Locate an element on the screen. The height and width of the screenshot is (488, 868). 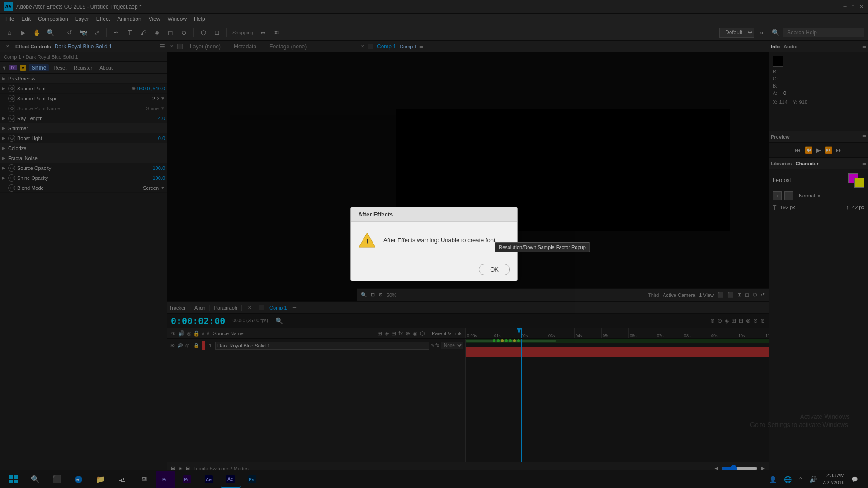
dialog-body: ! After Effects warning: Unable to creat… is located at coordinates (434, 240).